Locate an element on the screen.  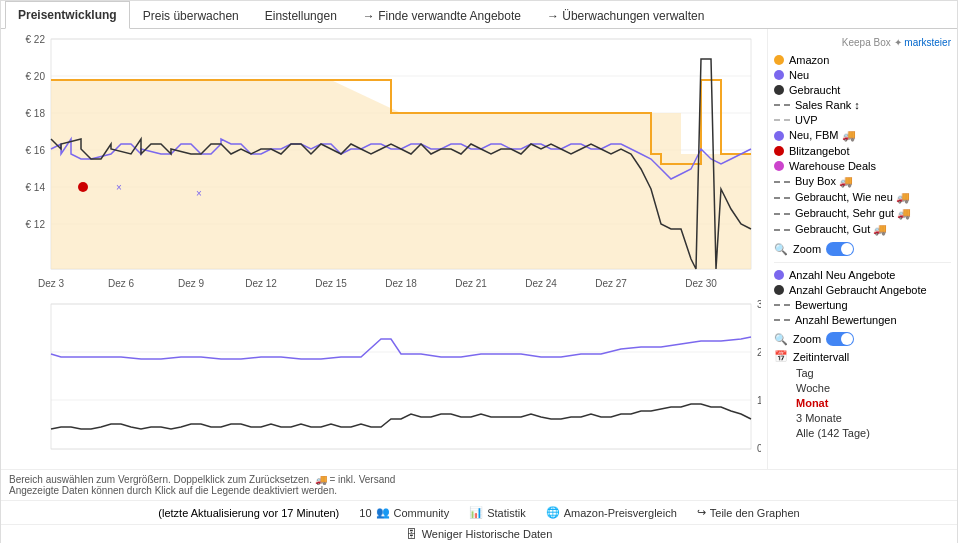
tab-preisentwicklung: Preisentwicklung is located at coordinates (68, 15).